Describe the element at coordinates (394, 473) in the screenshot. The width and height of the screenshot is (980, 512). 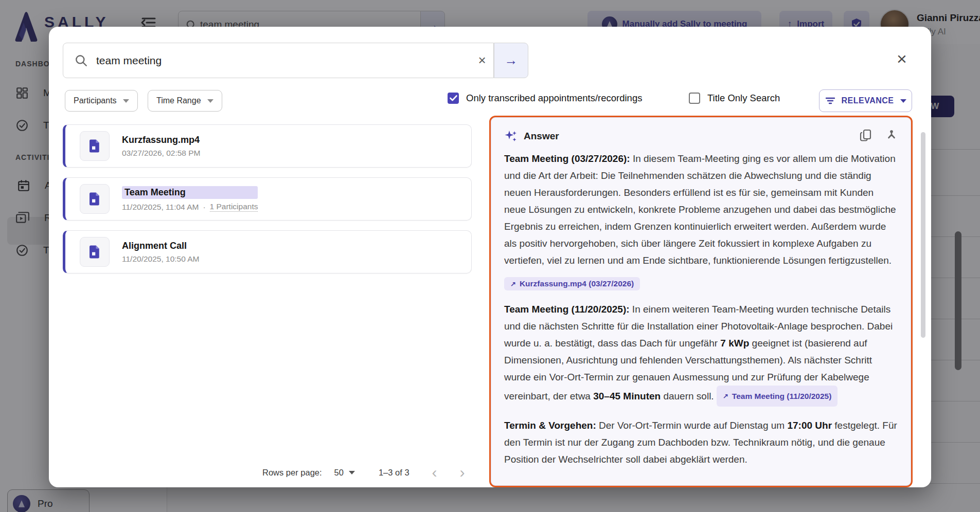
I see `pagination-range: 1–3 of 3` at that location.